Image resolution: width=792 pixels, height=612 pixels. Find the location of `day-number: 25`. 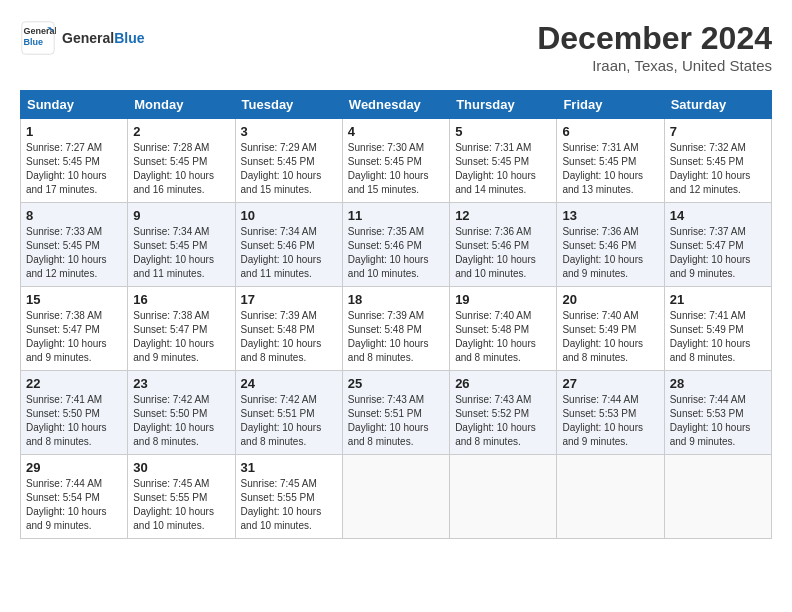

day-number: 25 is located at coordinates (396, 384).